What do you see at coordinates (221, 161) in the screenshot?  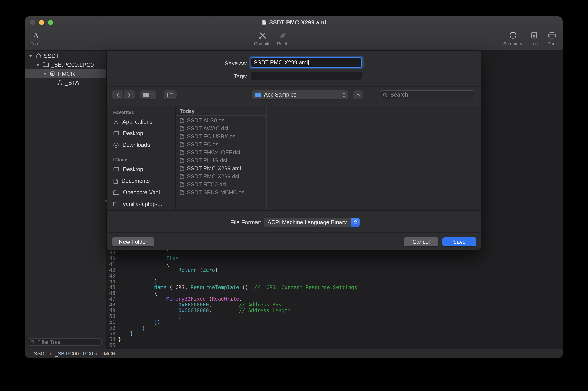 I see `file-row: SSDT-PLUG.dsl` at bounding box center [221, 161].